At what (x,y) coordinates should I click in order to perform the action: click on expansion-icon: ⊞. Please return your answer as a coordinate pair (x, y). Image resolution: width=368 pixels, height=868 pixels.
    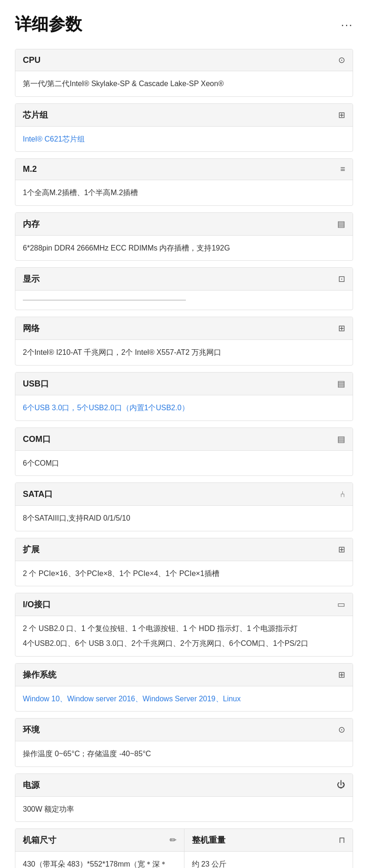
    Looking at the image, I should click on (342, 549).